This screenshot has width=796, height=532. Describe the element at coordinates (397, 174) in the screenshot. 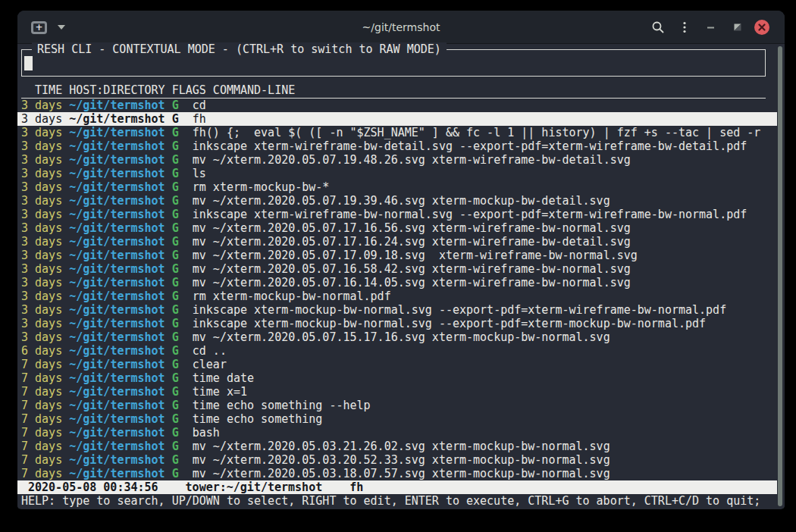

I see `history-row: 3 days ~/git/termshot G ls` at that location.